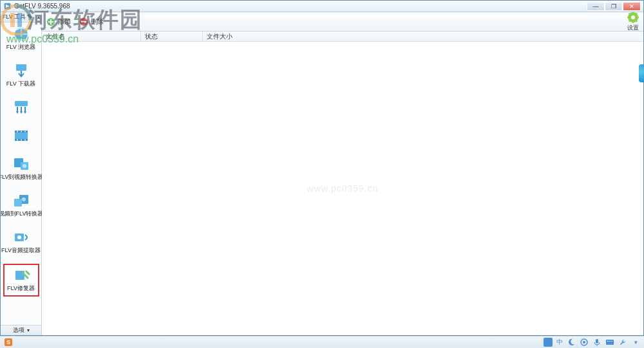 The width and height of the screenshot is (644, 348). Describe the element at coordinates (21, 71) in the screenshot. I see `downloader-icon` at that location.